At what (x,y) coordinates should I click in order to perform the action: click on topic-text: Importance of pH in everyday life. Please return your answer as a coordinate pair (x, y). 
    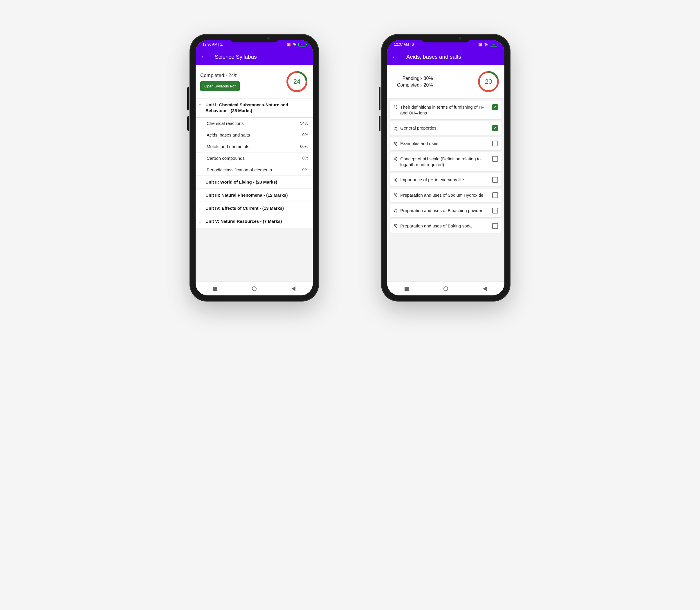
    Looking at the image, I should click on (445, 180).